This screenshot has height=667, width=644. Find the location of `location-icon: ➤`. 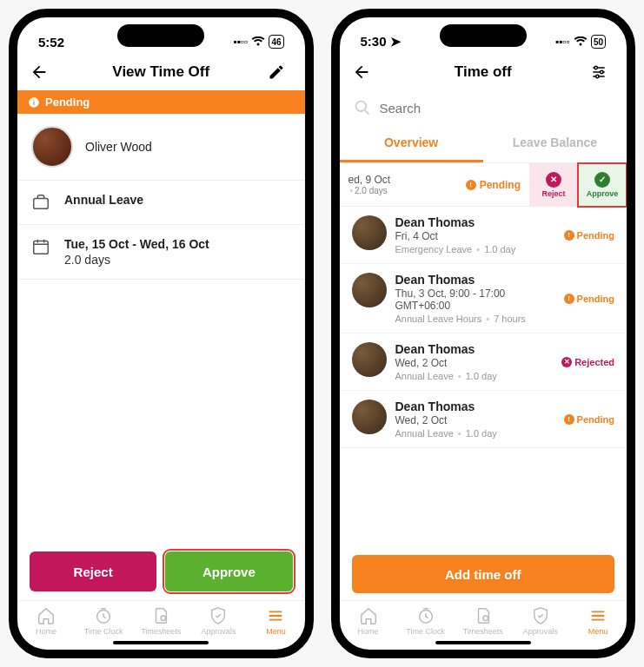

location-icon: ➤ is located at coordinates (396, 42).